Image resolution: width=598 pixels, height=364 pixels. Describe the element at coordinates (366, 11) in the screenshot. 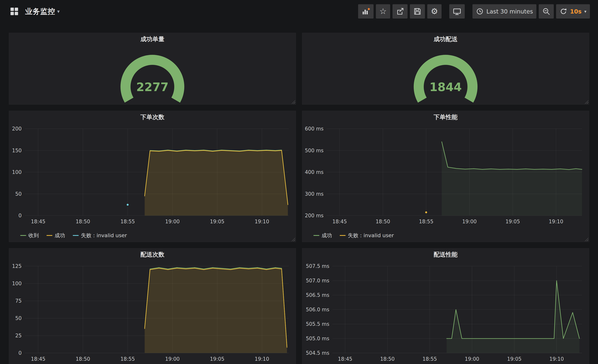

I see `add-panel-icon` at that location.